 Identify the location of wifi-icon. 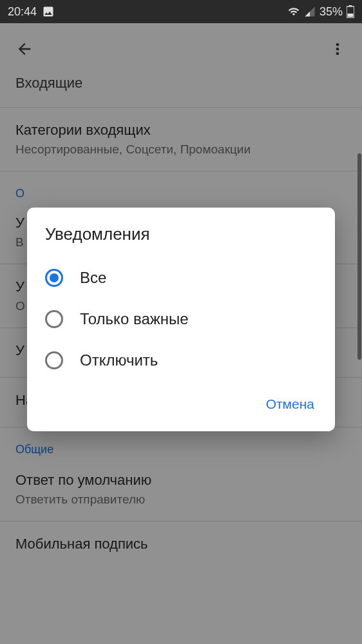
(294, 12).